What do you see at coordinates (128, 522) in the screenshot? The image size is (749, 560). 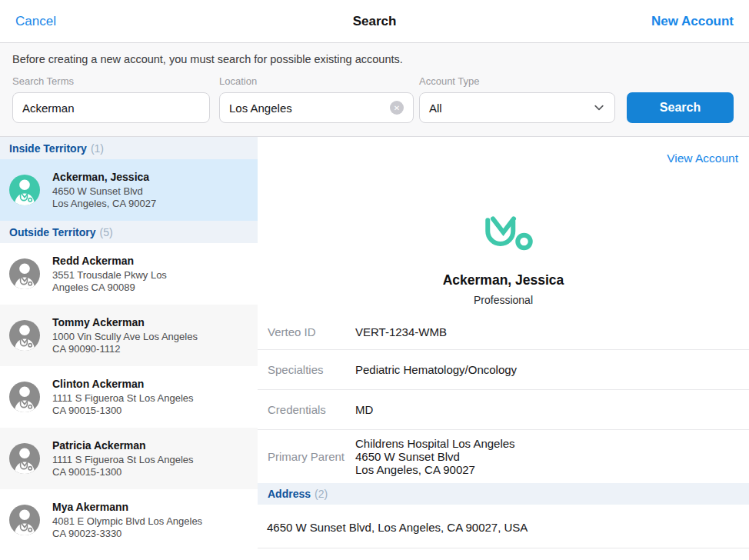 I see `result-address-line1: 4081 E Olympic Blvd Los Angeles` at bounding box center [128, 522].